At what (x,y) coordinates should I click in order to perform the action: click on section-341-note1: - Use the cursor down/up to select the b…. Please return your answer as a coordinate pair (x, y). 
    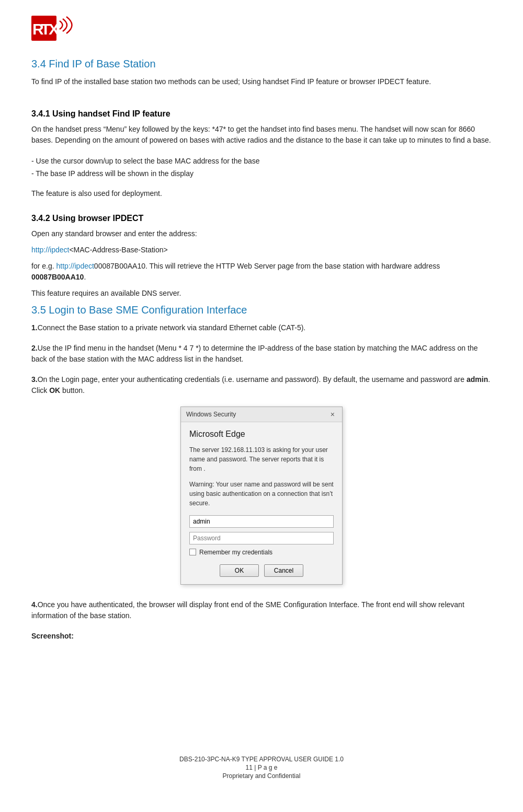
    Looking at the image, I should click on (262, 161).